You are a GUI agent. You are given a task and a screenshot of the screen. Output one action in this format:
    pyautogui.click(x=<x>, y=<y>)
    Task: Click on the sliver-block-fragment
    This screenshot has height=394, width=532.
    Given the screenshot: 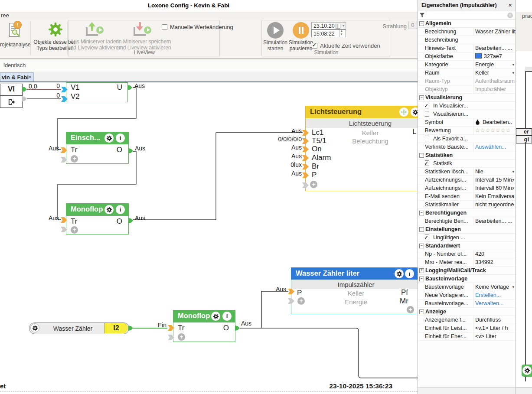 What is the action you would take?
    pyautogui.click(x=527, y=371)
    